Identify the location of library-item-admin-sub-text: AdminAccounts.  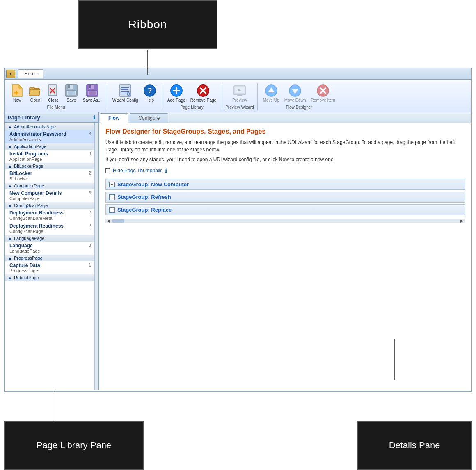
(25, 139).